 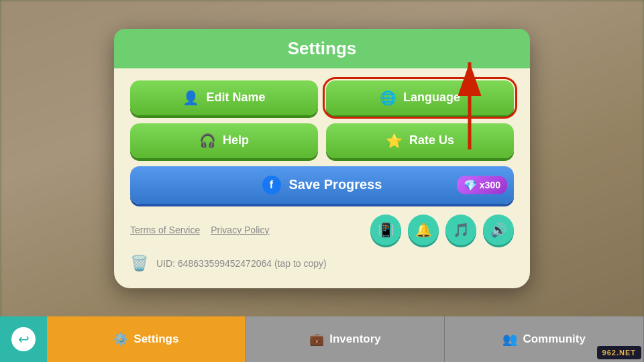 What do you see at coordinates (322, 339) in the screenshot?
I see `bottom-nav: ↩ ⚙️ Settings 💼 Inventory 👥 Community` at bounding box center [322, 339].